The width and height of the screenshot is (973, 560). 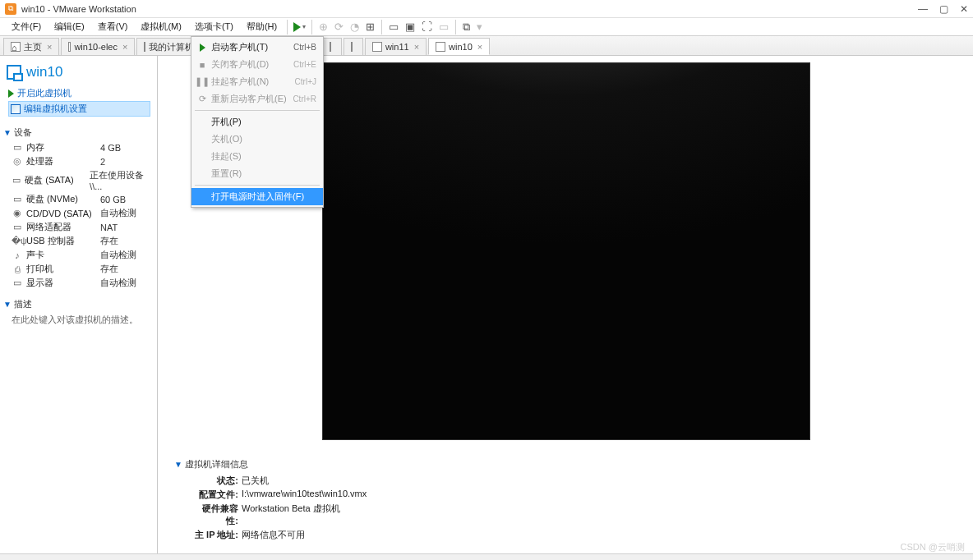 I want to click on device-icon: �ψ, so click(x=17, y=241).